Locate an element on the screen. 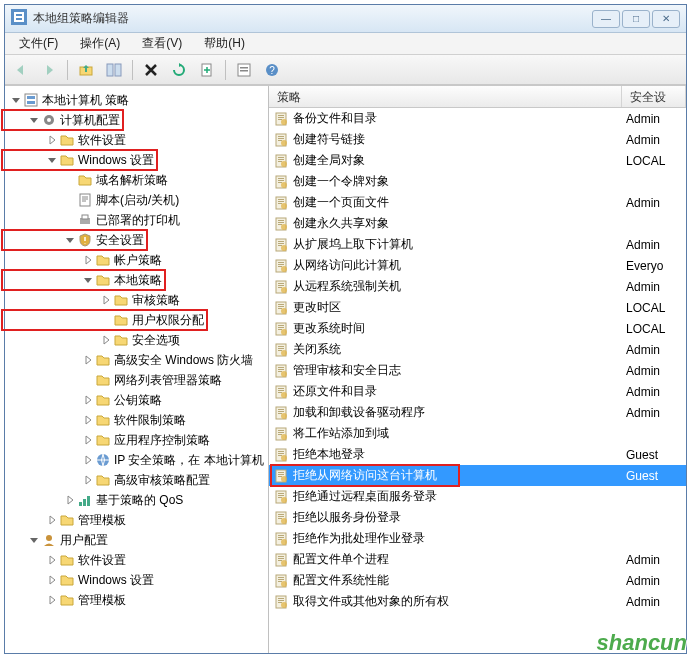 The image size is (693, 658). policy-row: 更改系统时间LOCAL is located at coordinates (478, 328).